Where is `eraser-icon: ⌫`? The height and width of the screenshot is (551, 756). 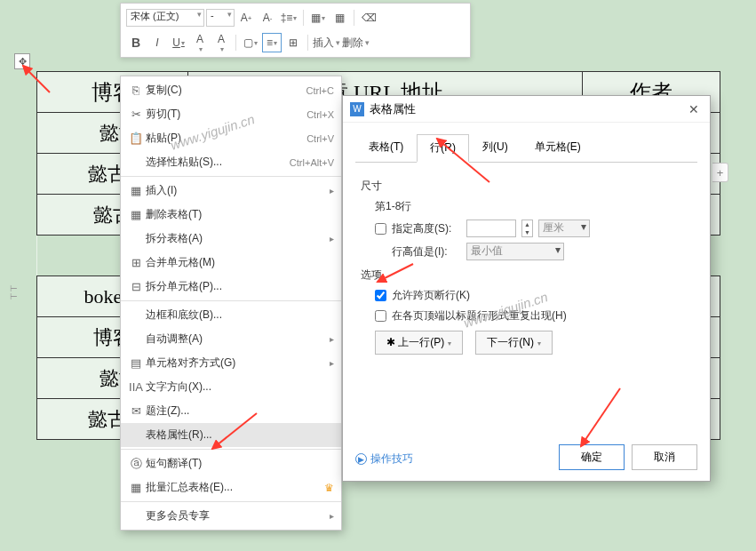 eraser-icon: ⌫ is located at coordinates (369, 18).